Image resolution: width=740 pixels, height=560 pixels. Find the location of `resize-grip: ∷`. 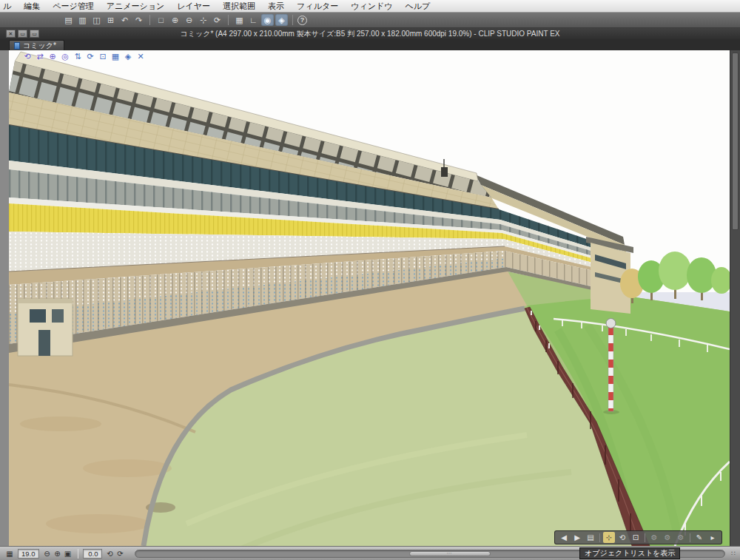

resize-grip: ∷ is located at coordinates (733, 553).